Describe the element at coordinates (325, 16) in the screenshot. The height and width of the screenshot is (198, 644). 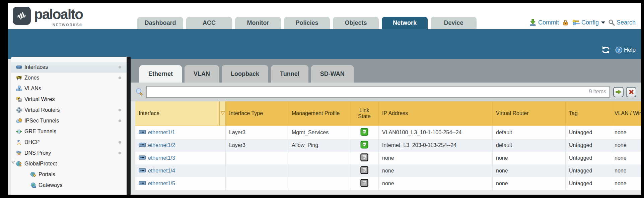
I see `top-header: paloalto NETWORKS® DashboardACCMonitorPo…` at that location.